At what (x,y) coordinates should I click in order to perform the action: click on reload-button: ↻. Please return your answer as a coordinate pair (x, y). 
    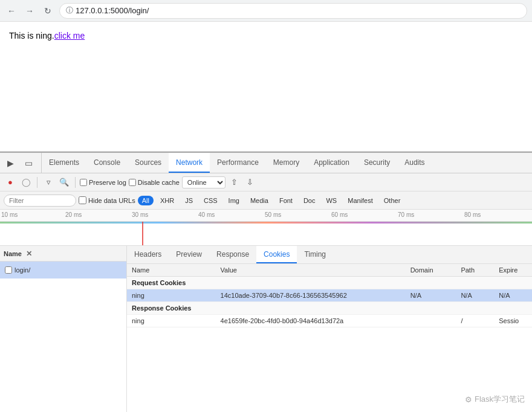
    Looking at the image, I should click on (48, 11).